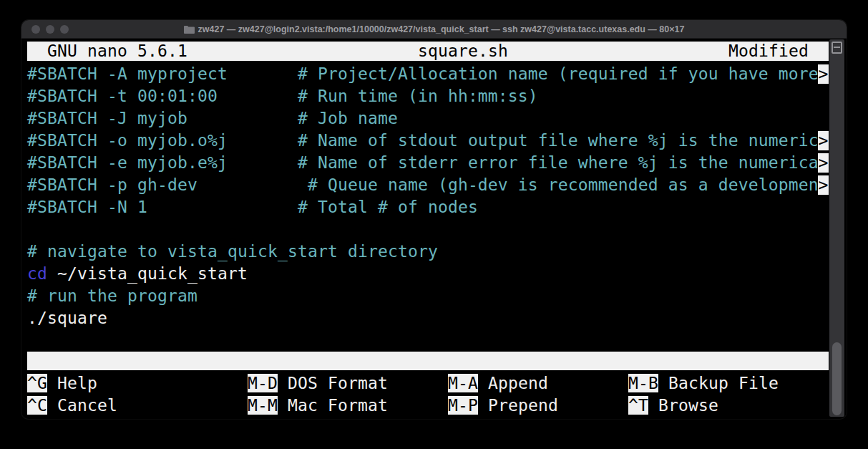 Image resolution: width=868 pixels, height=449 pixels. I want to click on shortcut-key: M-D, so click(263, 383).